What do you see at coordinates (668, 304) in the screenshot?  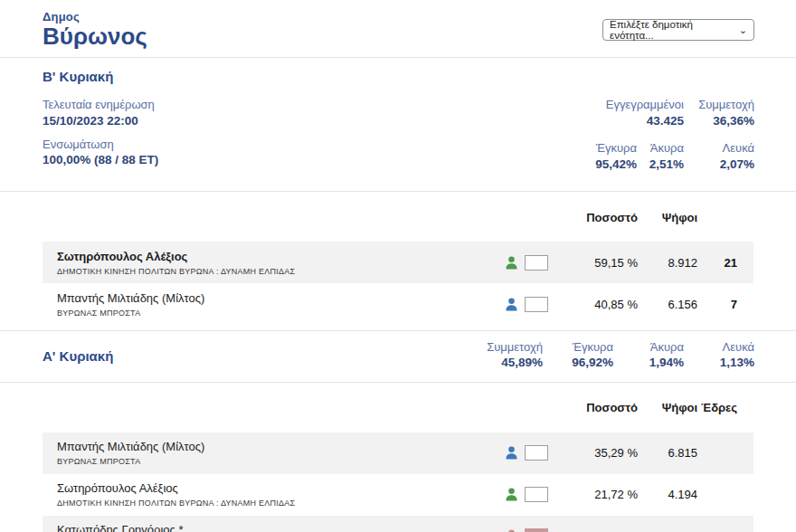 I see `candidate-votes: 6.156` at bounding box center [668, 304].